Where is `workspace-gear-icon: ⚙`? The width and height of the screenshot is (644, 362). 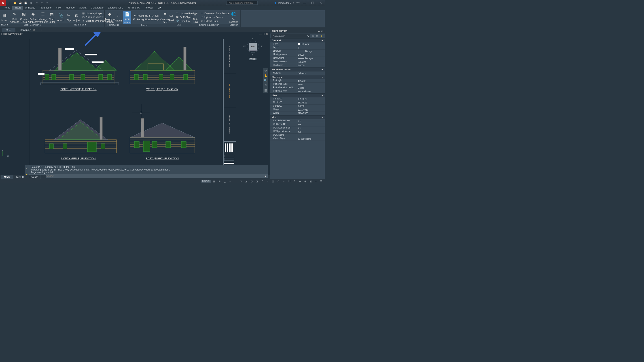
workspace-gear-icon: ⚙ is located at coordinates (294, 181).